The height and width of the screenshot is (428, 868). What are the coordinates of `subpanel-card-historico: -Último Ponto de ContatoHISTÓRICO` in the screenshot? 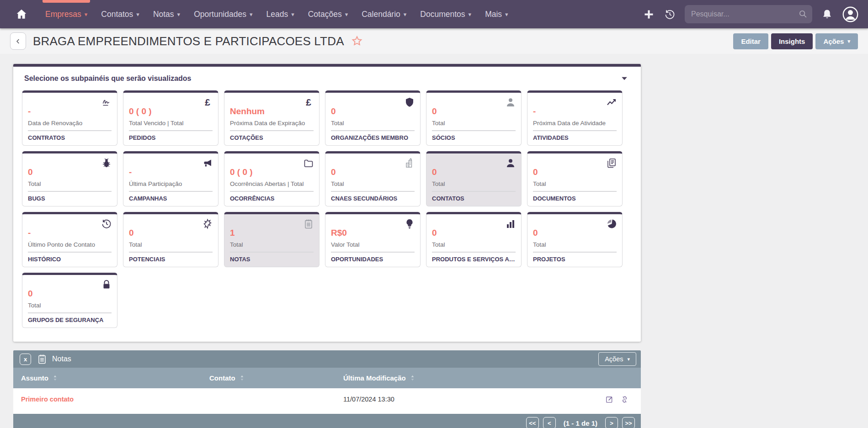 It's located at (69, 239).